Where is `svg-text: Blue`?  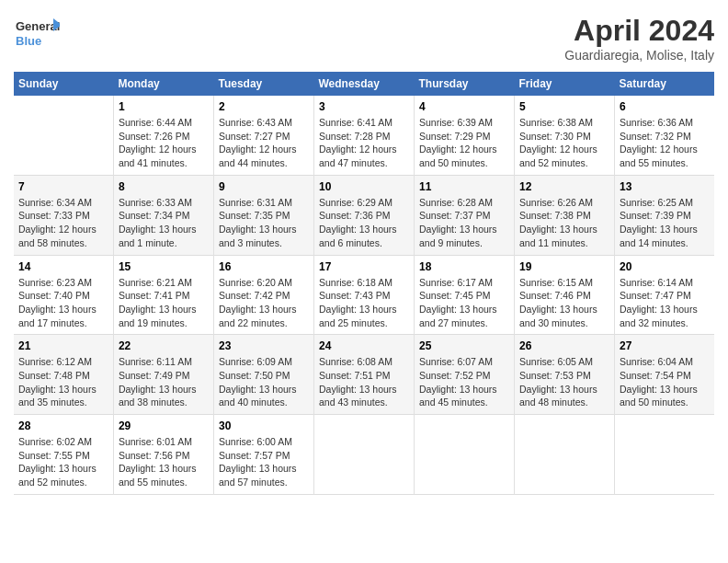
svg-text: Blue is located at coordinates (28, 40).